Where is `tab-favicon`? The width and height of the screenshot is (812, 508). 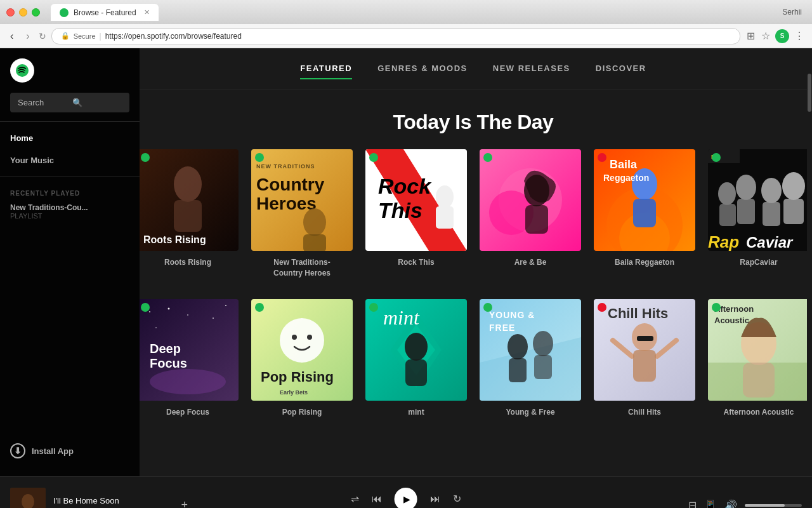
tab-favicon is located at coordinates (64, 13).